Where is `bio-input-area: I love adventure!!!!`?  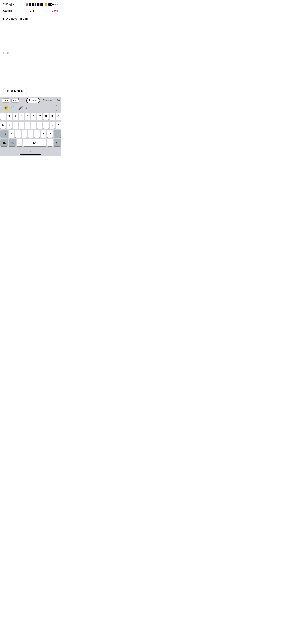
bio-input-area: I love adventure!!!! is located at coordinates (30, 32).